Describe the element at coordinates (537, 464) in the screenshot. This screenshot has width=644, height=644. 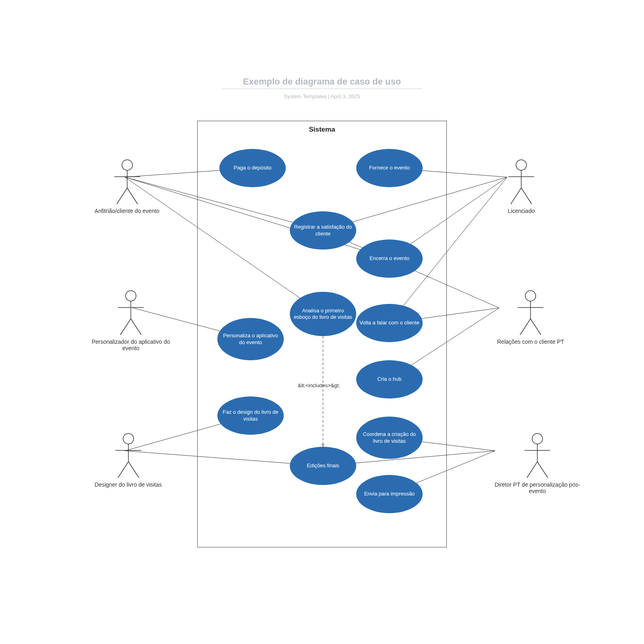
I see `actor-director: Diretor PT de personalização pós-evento` at that location.